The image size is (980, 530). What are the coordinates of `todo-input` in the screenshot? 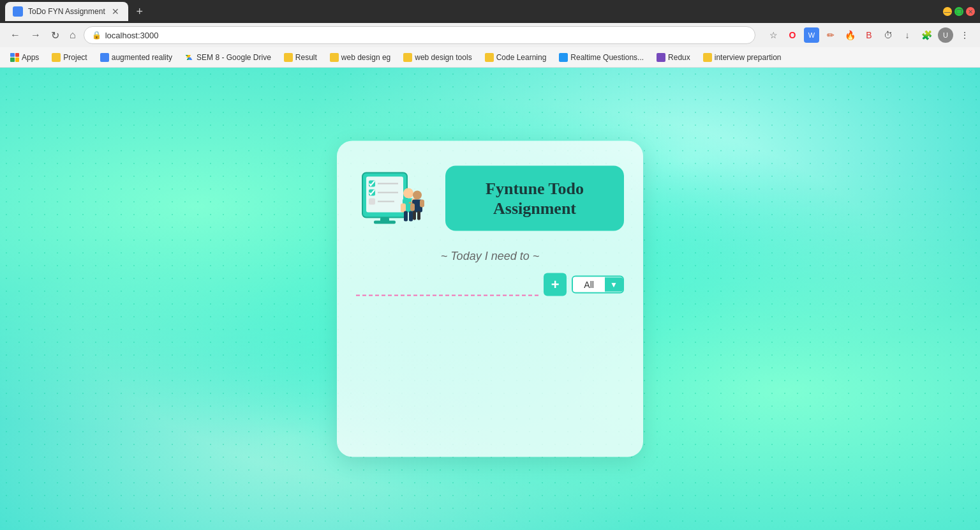 It's located at (447, 285).